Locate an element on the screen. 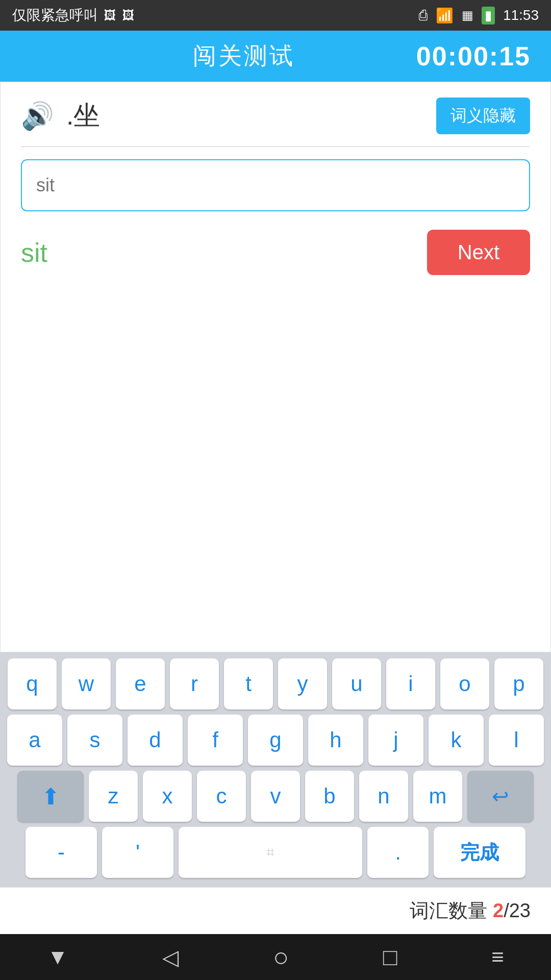 The width and height of the screenshot is (551, 980). vocab-label: 词汇数量 is located at coordinates (448, 911).